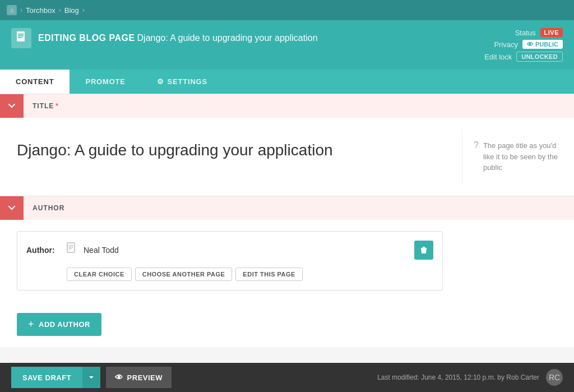  What do you see at coordinates (46, 106) in the screenshot?
I see `title-section-label: TITLE*` at bounding box center [46, 106].